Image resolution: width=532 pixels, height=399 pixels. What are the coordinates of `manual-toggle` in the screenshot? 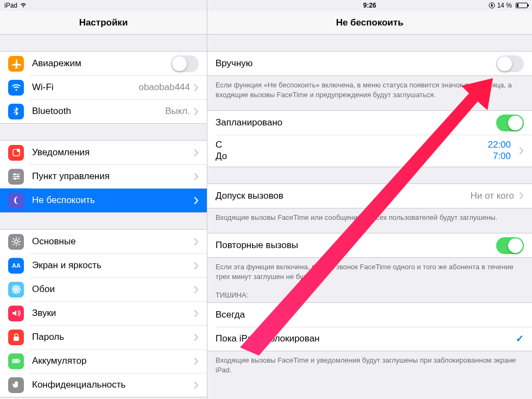 It's located at (510, 64).